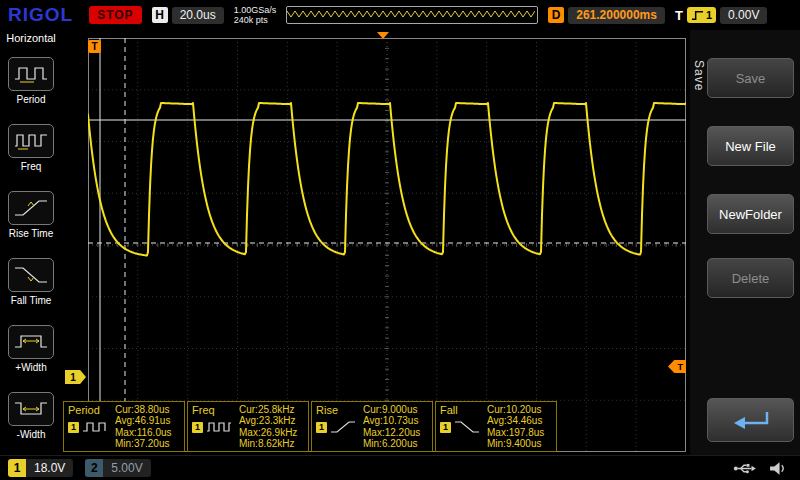  What do you see at coordinates (118, 468) in the screenshot?
I see `channel2-status: 2 5.00V` at bounding box center [118, 468].